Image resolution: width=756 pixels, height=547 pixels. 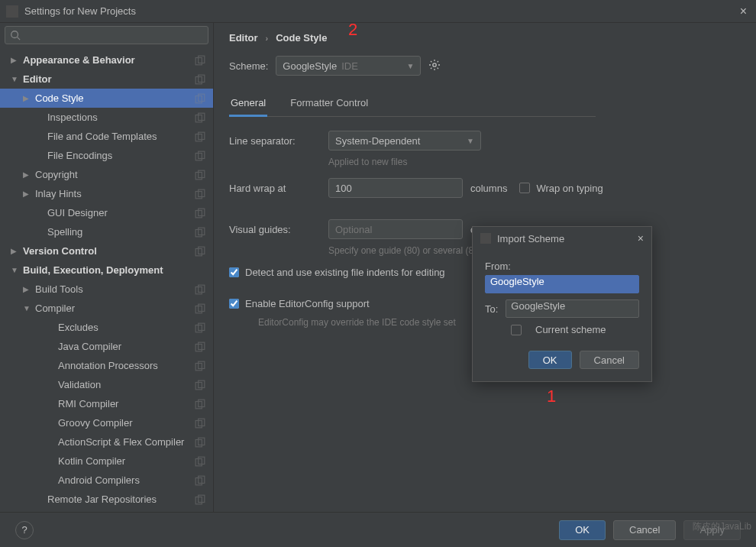 What do you see at coordinates (107, 442) in the screenshot?
I see `sidebar-item-actionscript-flex-compiler: ActionScript & Flex Compiler` at bounding box center [107, 442].